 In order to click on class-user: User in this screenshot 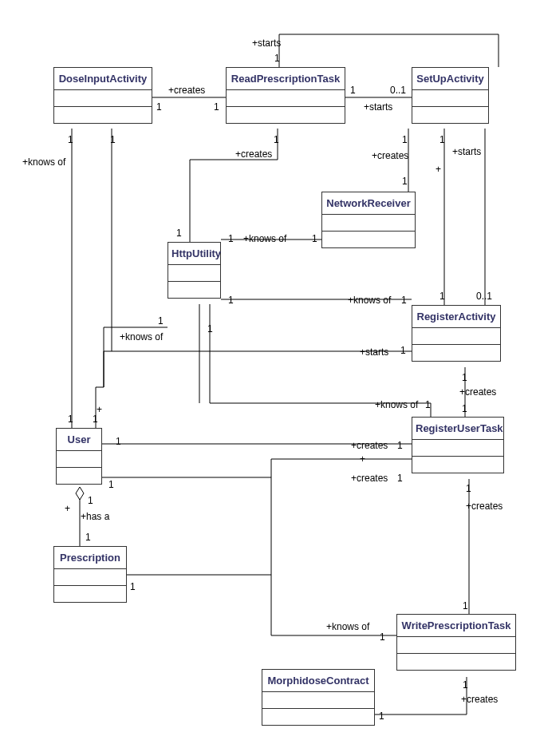, I will do `click(79, 457)`.